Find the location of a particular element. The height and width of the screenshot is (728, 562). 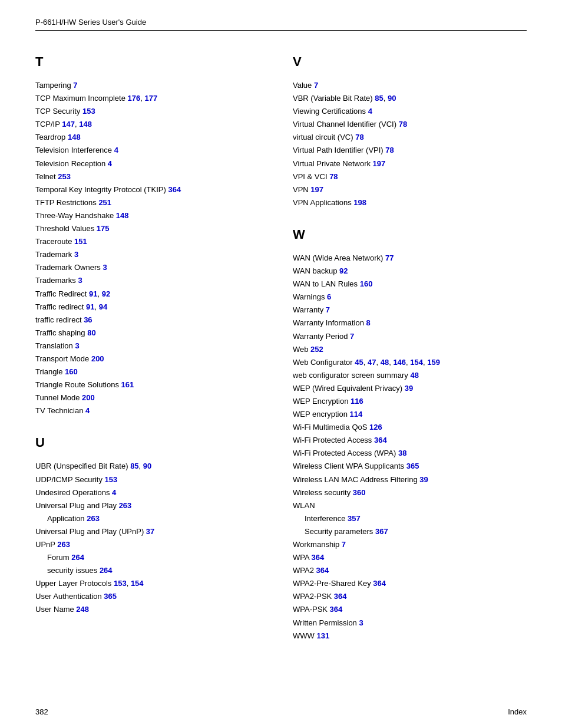

index-link: 159 is located at coordinates (434, 362).